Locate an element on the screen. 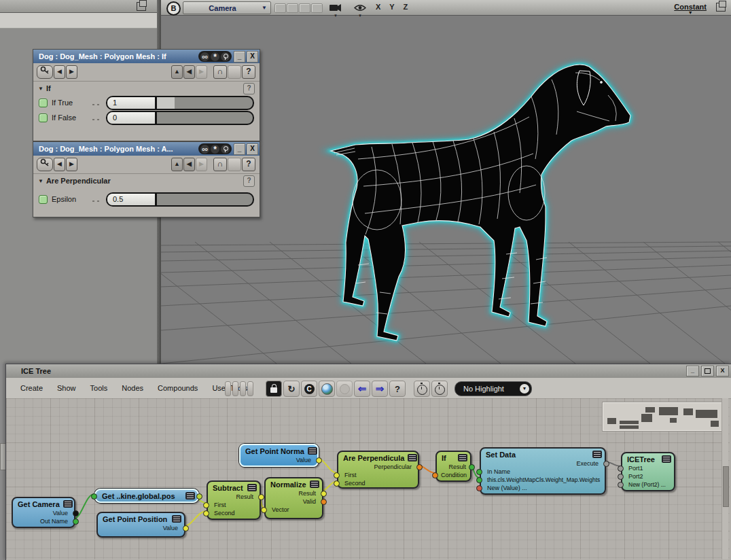  pane-letter-button: B is located at coordinates (174, 8).